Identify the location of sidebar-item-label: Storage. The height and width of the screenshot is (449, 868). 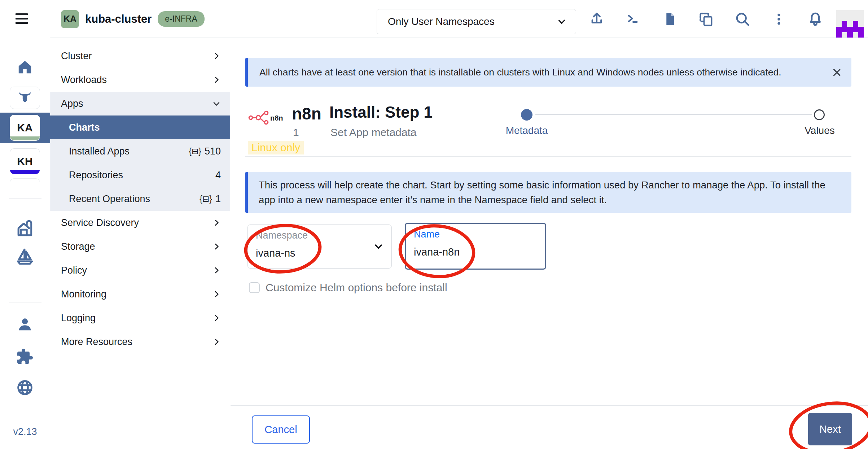
(78, 247).